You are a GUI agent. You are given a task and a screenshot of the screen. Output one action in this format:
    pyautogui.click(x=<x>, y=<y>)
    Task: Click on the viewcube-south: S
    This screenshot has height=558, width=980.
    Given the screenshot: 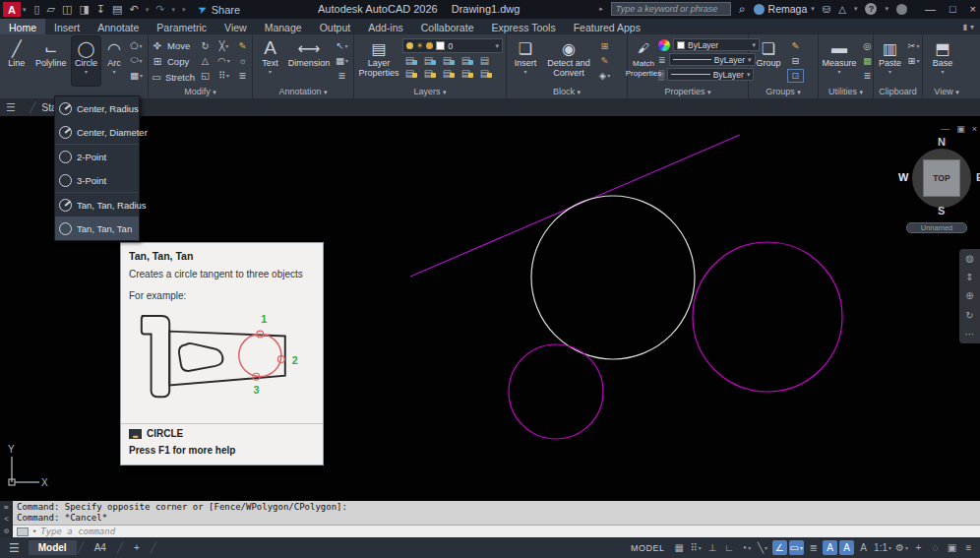 What is the action you would take?
    pyautogui.click(x=941, y=211)
    